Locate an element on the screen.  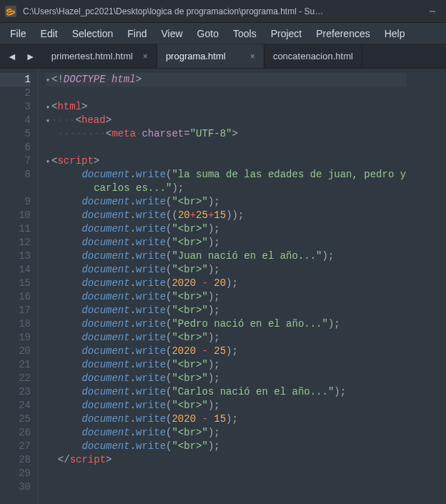
line-number: 3 is located at coordinates (16, 107).